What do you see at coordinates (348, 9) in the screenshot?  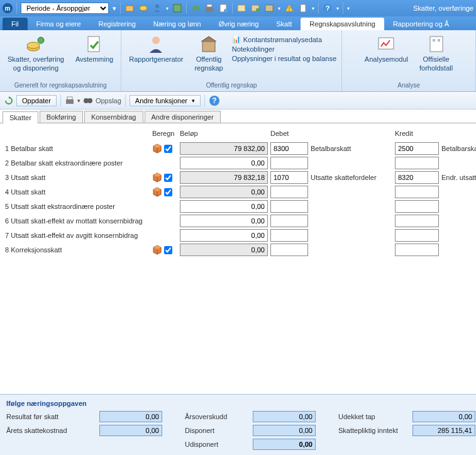 I see `minimize-ribbon-icon: ▾` at bounding box center [348, 9].